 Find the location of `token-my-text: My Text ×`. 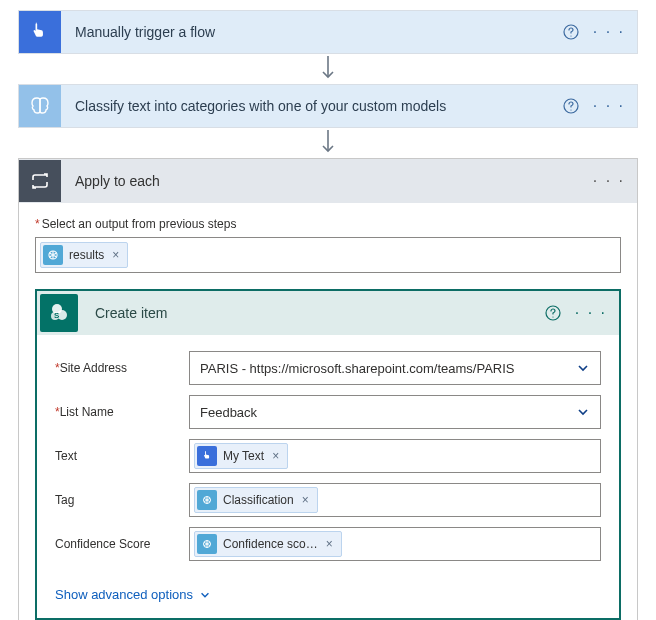

token-my-text: My Text × is located at coordinates (241, 456).